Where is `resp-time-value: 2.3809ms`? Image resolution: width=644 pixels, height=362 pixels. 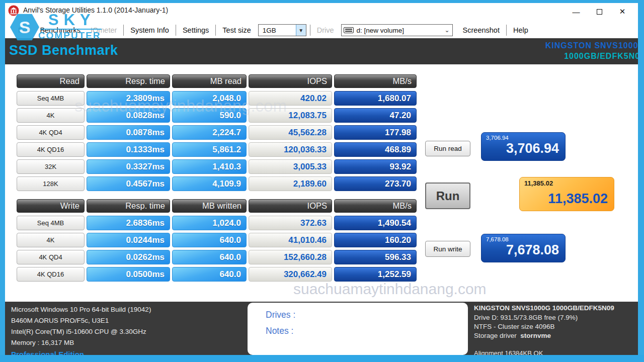 resp-time-value: 2.3809ms is located at coordinates (128, 99).